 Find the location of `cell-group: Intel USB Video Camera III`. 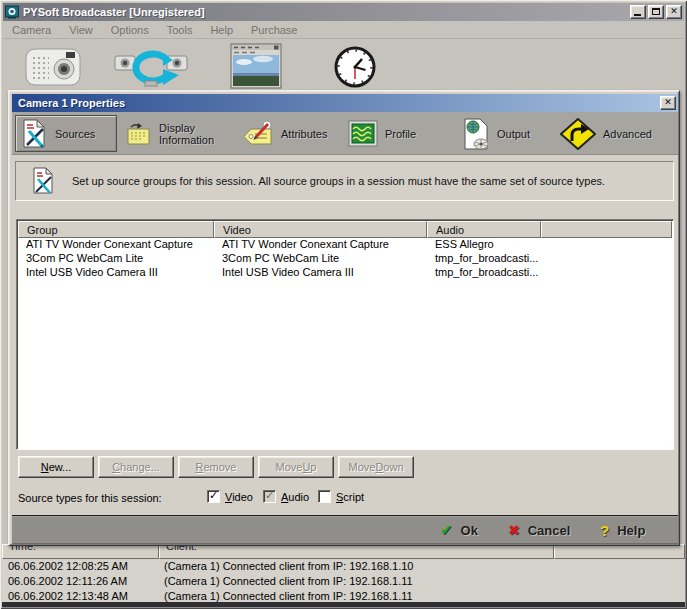

cell-group: Intel USB Video Camera III is located at coordinates (116, 273).